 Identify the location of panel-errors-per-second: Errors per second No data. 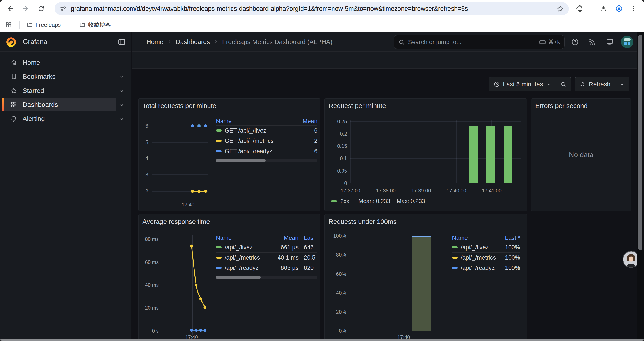
(581, 155).